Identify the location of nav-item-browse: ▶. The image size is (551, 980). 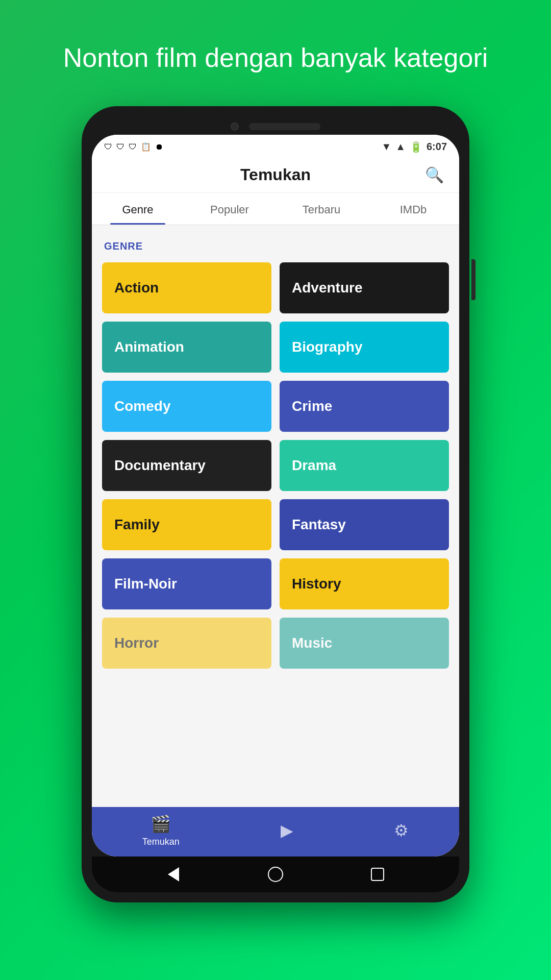
(287, 830).